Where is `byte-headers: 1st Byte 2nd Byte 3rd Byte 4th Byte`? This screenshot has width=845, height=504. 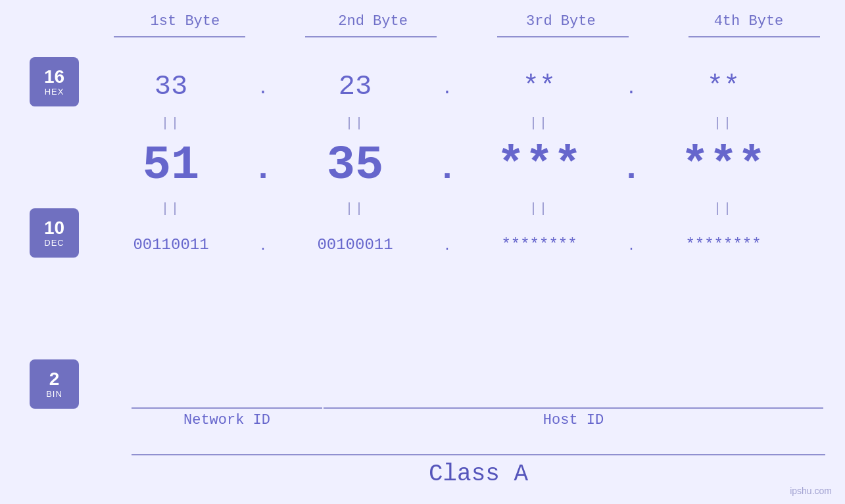
byte-headers: 1st Byte 2nd Byte 3rd Byte 4th Byte is located at coordinates (467, 21).